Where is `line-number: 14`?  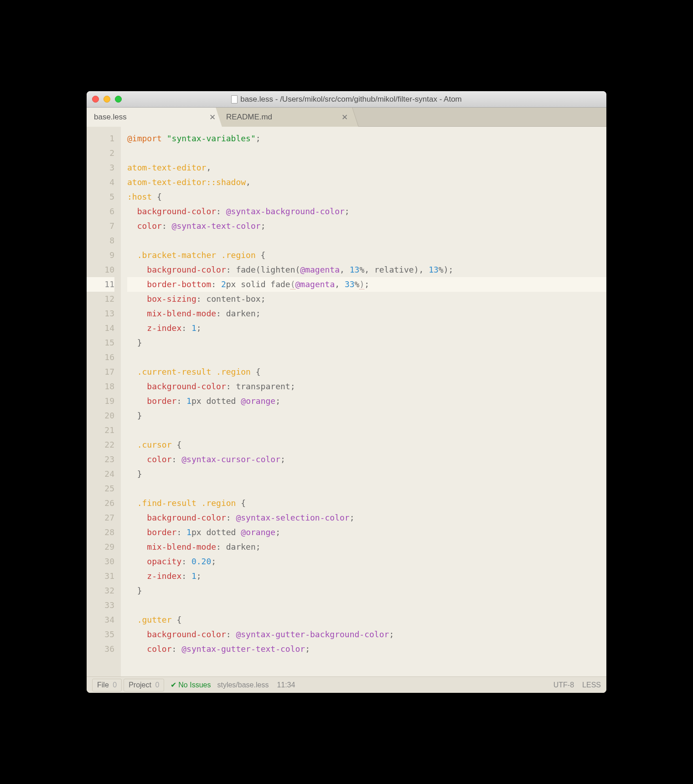 line-number: 14 is located at coordinates (100, 328).